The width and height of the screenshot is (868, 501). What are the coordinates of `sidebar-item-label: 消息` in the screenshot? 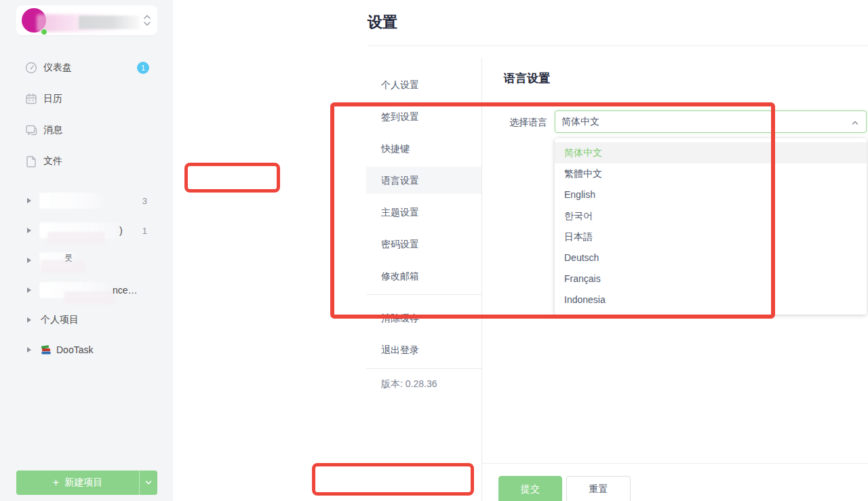 It's located at (53, 130).